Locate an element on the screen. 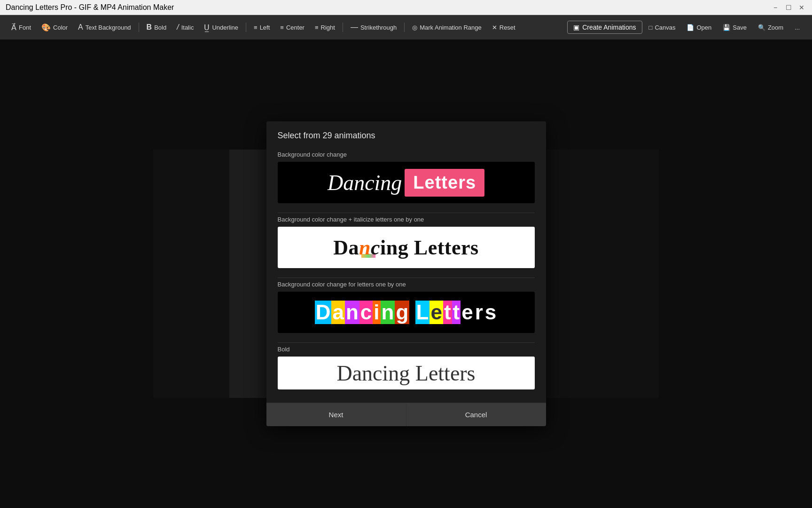 Image resolution: width=812 pixels, height=508 pixels. bold-icon: B is located at coordinates (149, 27).